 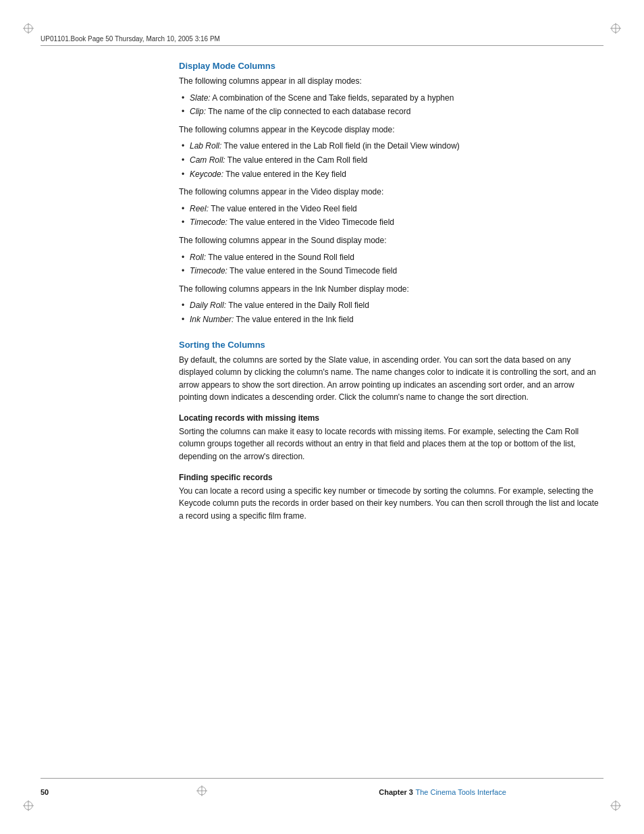 I want to click on list-item: Timecode: The value entered in the Sound…, so click(x=392, y=271).